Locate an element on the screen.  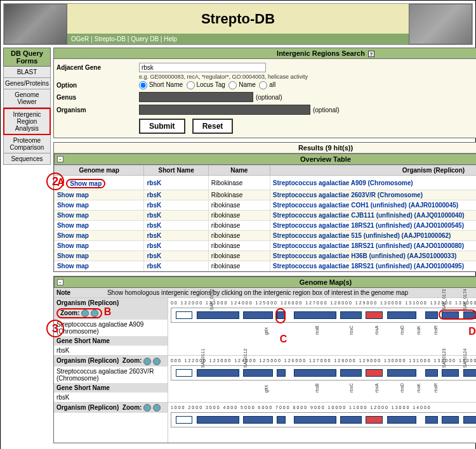
collapse-icon-gm: - is located at coordinates (60, 282).